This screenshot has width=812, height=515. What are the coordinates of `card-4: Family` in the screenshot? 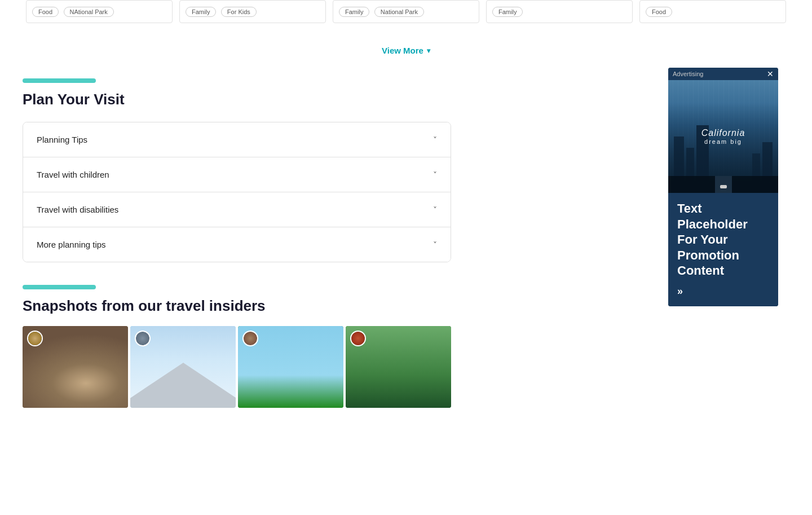 It's located at (559, 11).